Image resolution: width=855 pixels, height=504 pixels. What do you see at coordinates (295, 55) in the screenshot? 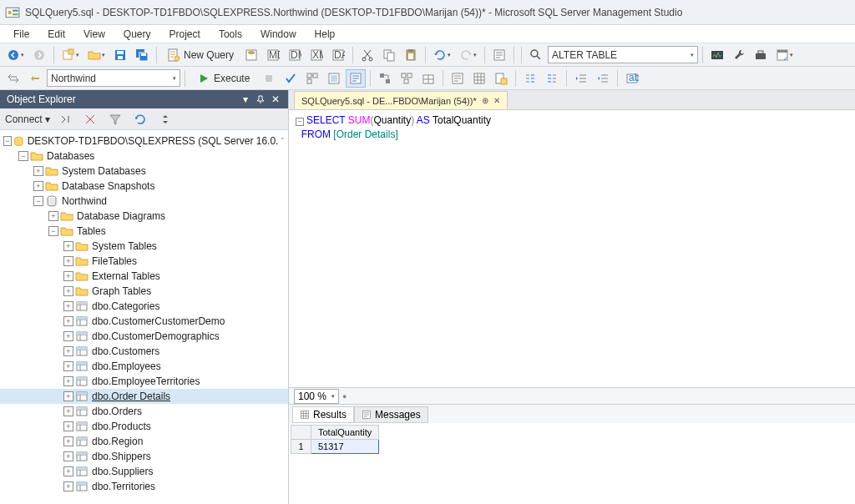
I see `dmx-query-button: DMX` at bounding box center [295, 55].